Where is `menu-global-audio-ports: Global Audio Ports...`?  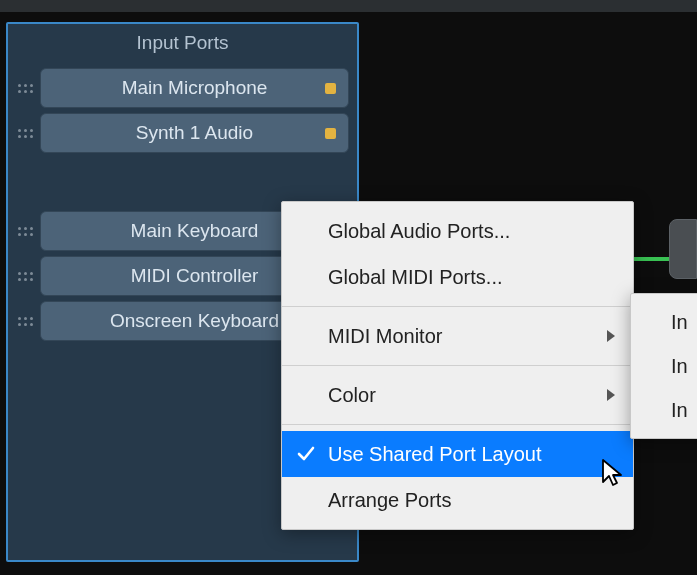 menu-global-audio-ports: Global Audio Ports... is located at coordinates (458, 231).